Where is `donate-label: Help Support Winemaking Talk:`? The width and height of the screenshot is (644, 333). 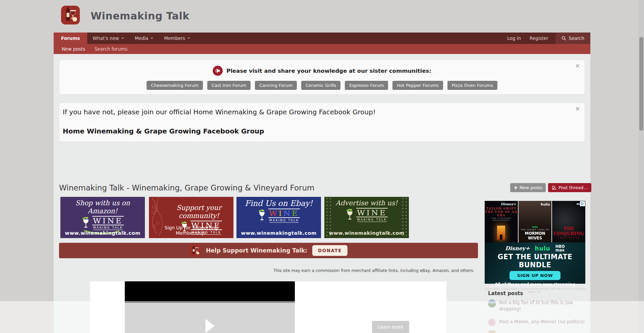 donate-label: Help Support Winemaking Talk: is located at coordinates (257, 251).